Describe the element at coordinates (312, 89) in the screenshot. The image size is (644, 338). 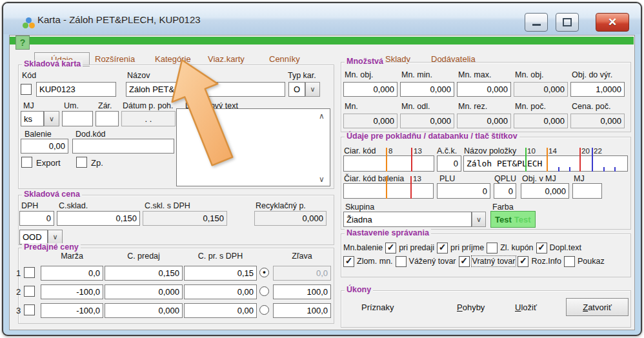
I see `typ-kar-dropdown: ∨` at that location.